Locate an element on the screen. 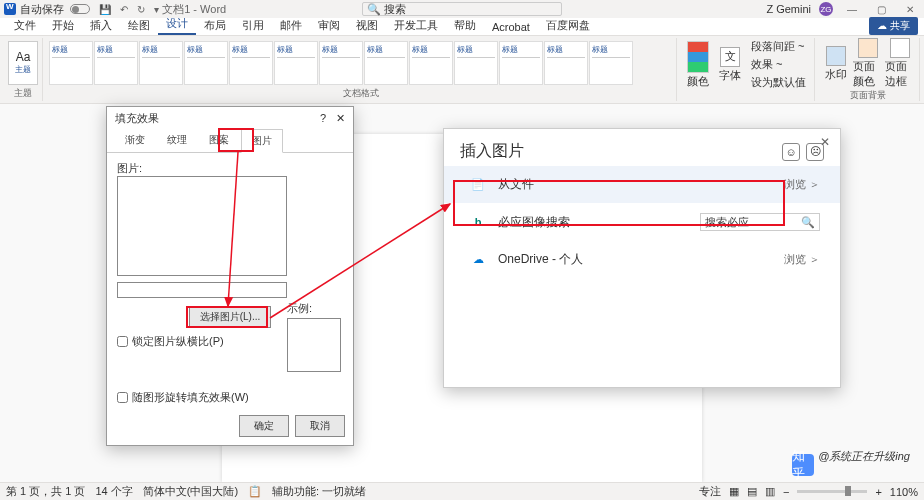  ribbon-option: 效果 ~ is located at coordinates (778, 64).